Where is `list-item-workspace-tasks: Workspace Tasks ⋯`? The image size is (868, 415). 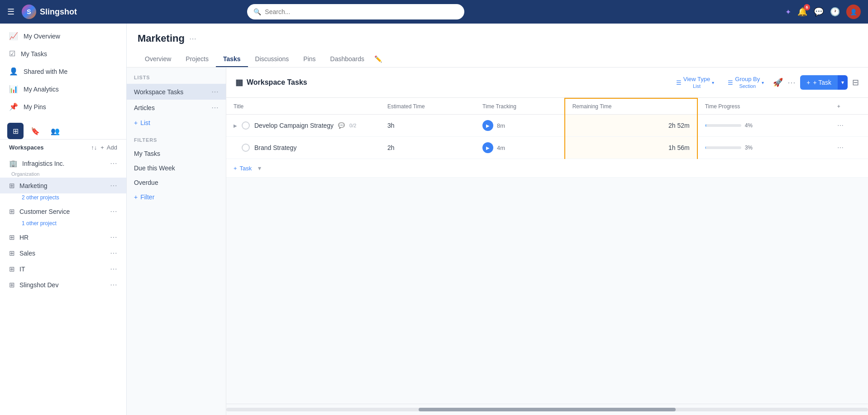 list-item-workspace-tasks: Workspace Tasks ⋯ is located at coordinates (176, 92).